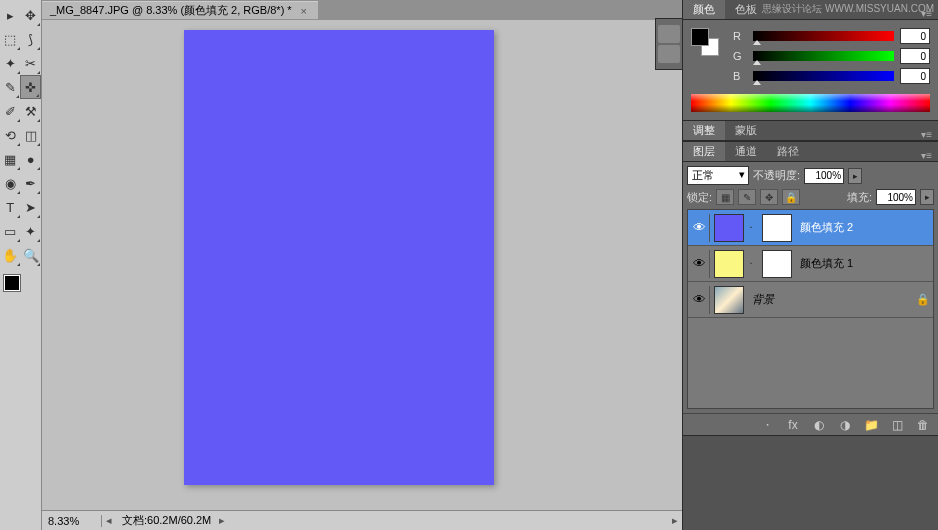  Describe the element at coordinates (810, 309) in the screenshot. I see `layer-list: 👁 ⬝ 颜色填充 2 👁 ⬝ 颜色填充 1 👁 背景` at that location.